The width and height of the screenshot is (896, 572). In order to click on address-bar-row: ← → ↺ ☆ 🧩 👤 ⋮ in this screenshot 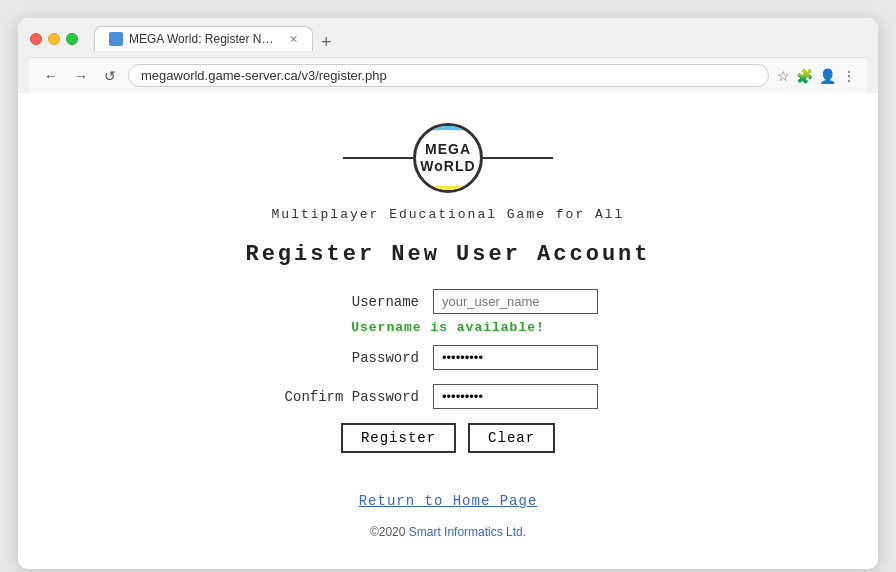, I will do `click(448, 75)`.